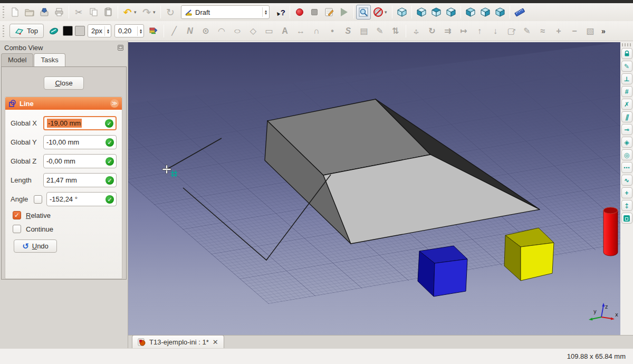 This screenshot has width=633, height=364. Describe the element at coordinates (59, 12) in the screenshot. I see `print-button` at that location.